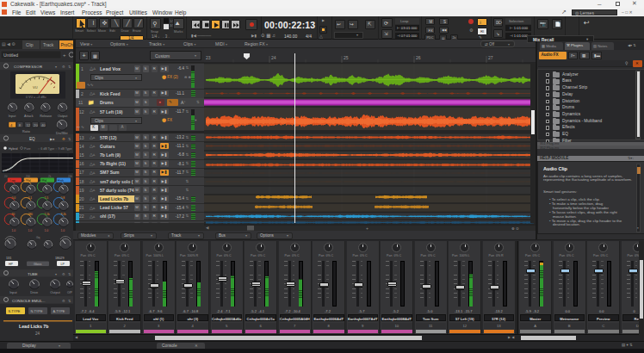 The image size is (644, 353). What do you see at coordinates (34, 326) in the screenshot?
I see `svg-text: Lead Licks 7b` at bounding box center [34, 326].